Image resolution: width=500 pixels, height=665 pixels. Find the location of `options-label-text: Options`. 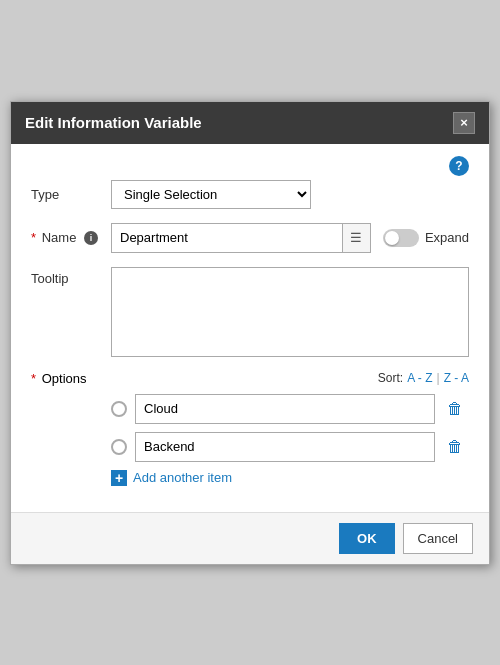

options-label-text: Options is located at coordinates (64, 378).